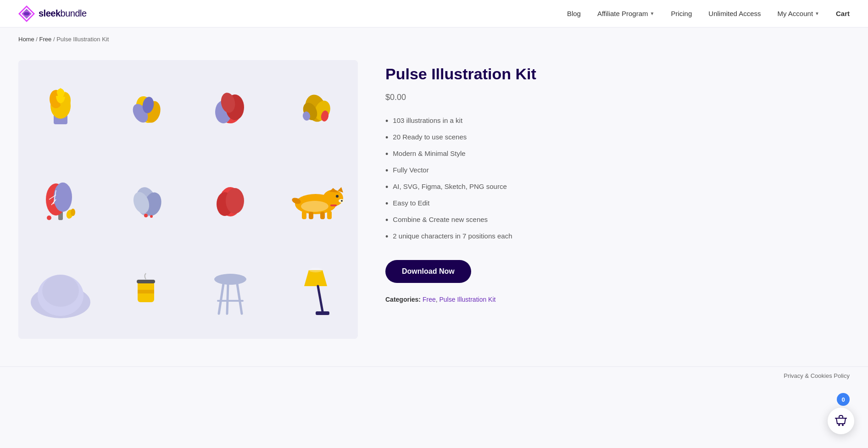 The width and height of the screenshot is (868, 448). I want to click on nav-pricing: Pricing, so click(681, 14).